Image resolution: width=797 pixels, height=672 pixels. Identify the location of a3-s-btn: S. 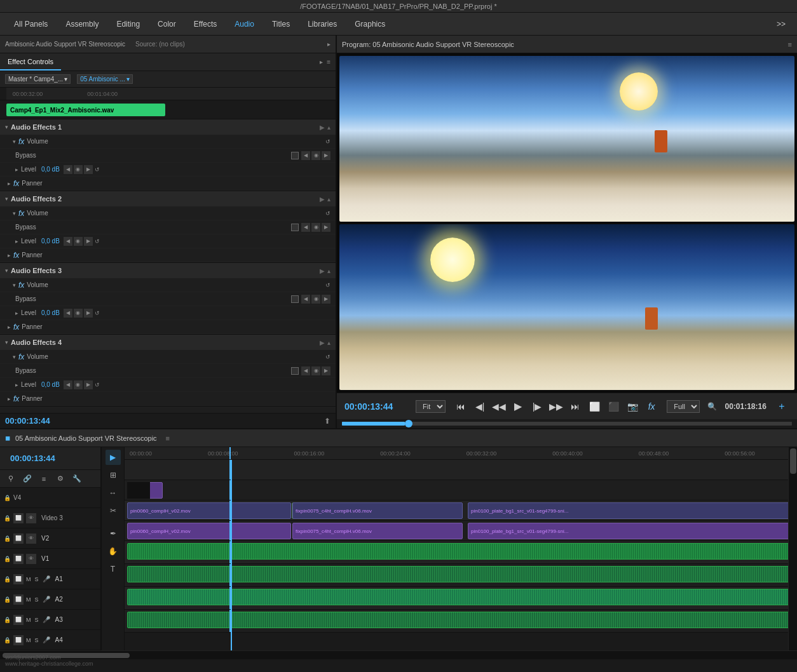
(37, 620).